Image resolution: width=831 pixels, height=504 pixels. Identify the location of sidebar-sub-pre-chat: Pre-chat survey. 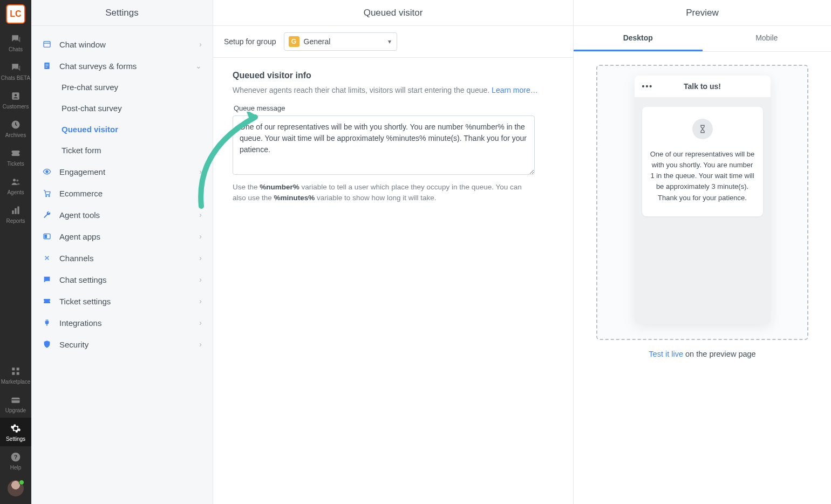
(122, 87).